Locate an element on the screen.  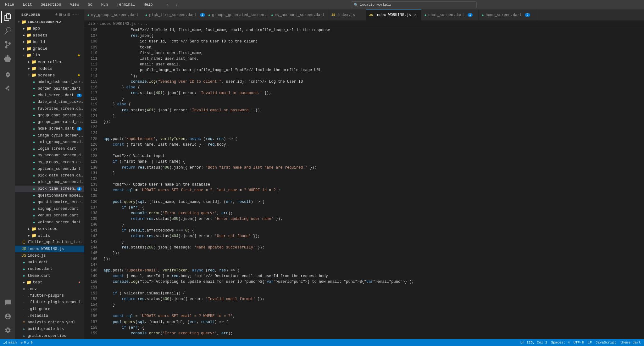
search-bar: 🔍 locationworkplz is located at coordinates (414, 5).